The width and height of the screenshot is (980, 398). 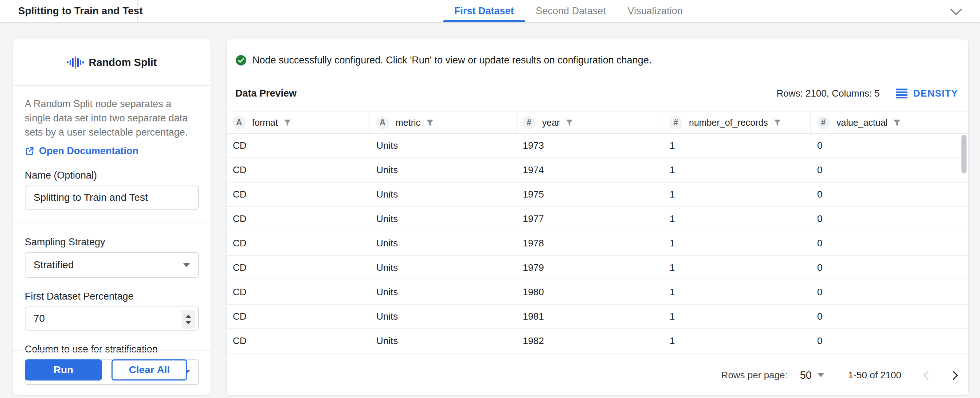 What do you see at coordinates (821, 375) in the screenshot?
I see `select-caret-icon` at bounding box center [821, 375].